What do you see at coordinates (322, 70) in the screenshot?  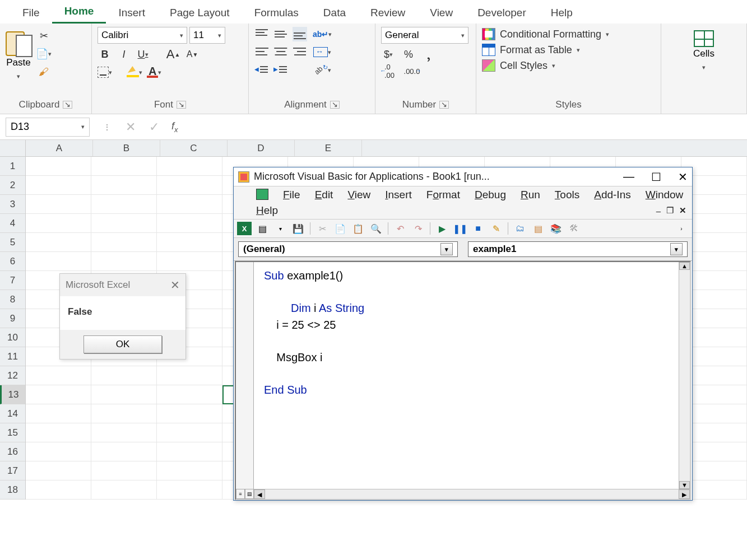 I see `orientation-button` at bounding box center [322, 70].